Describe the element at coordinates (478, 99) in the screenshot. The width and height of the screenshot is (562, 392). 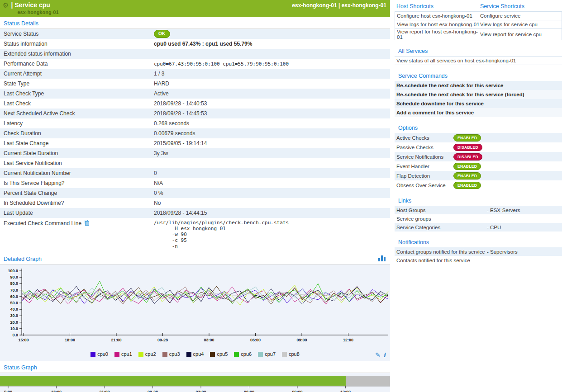
I see `service-commands-list: Re-schedule the next check for this serv…` at that location.